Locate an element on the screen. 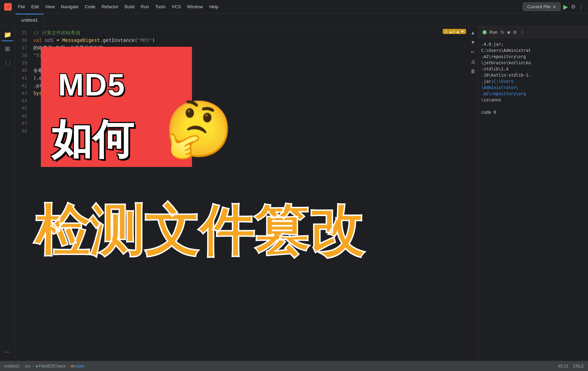 Image resolution: width=588 pixels, height=371 pixels. code-line-43: System.out.println("文件篡改!"); is located at coordinates (256, 93).